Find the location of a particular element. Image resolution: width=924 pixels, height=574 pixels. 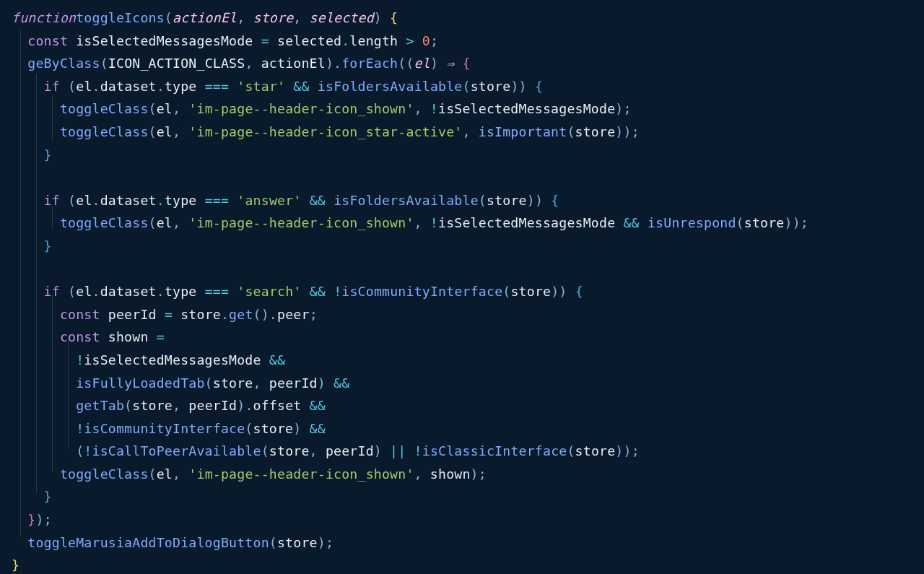

token-prop: peer is located at coordinates (293, 315).